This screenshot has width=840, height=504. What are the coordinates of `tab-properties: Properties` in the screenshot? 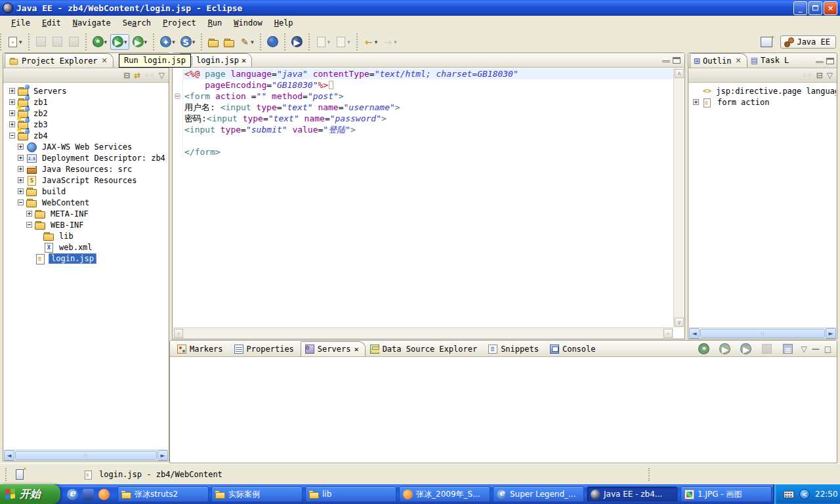 It's located at (265, 349).